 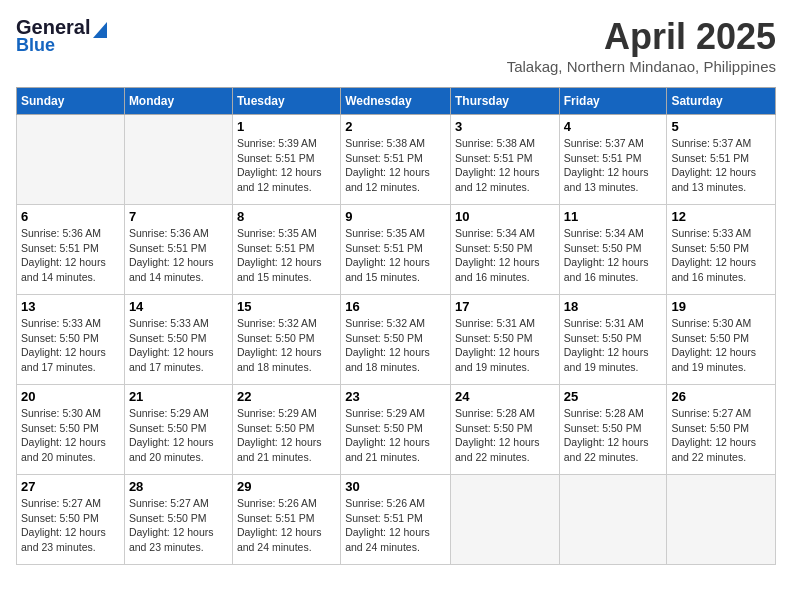 What do you see at coordinates (178, 486) in the screenshot?
I see `day-number: 28` at bounding box center [178, 486].